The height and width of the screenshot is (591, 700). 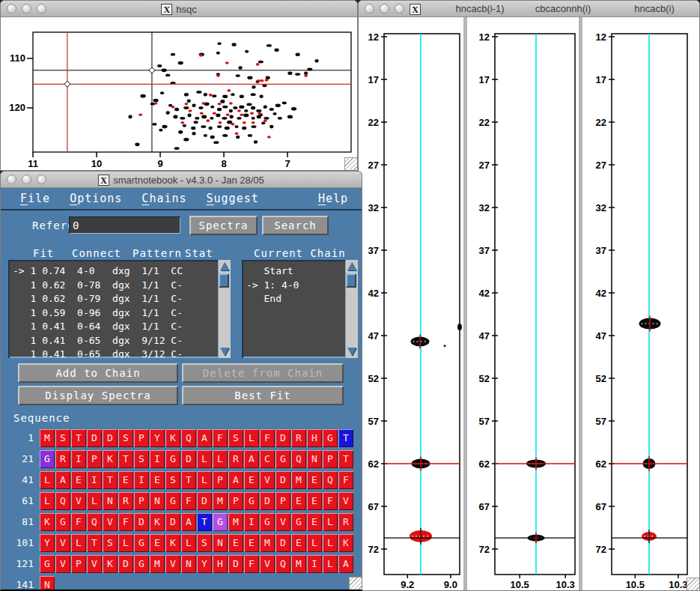 I want to click on sequence-cell-37: Q, so click(x=299, y=459).